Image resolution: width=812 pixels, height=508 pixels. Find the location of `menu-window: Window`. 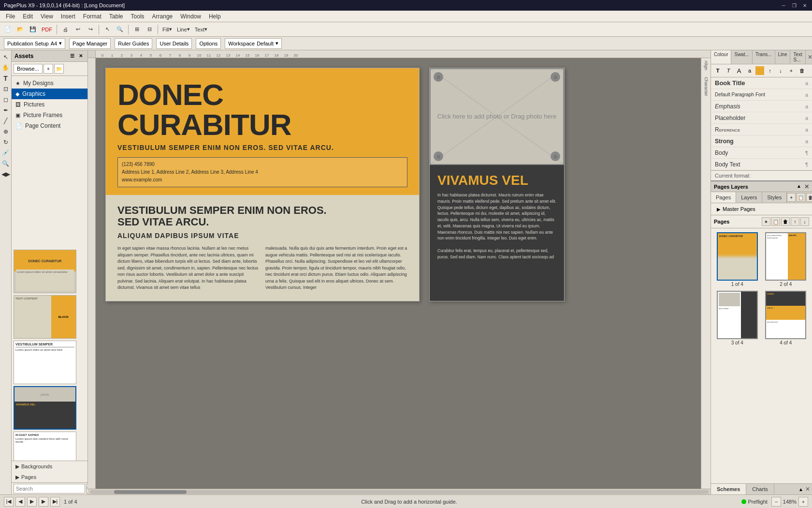

menu-window: Window is located at coordinates (190, 16).